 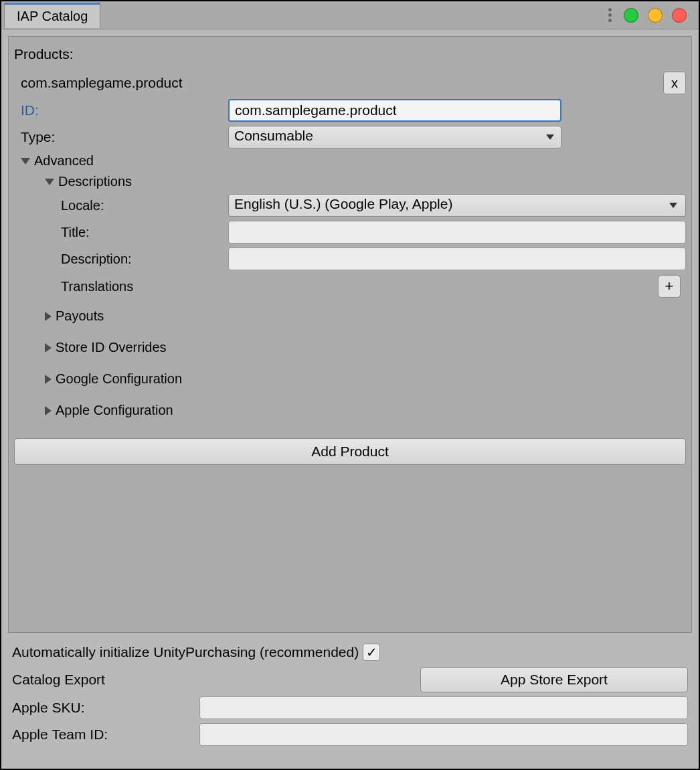 I want to click on advanced-label: Advanced, so click(x=64, y=161).